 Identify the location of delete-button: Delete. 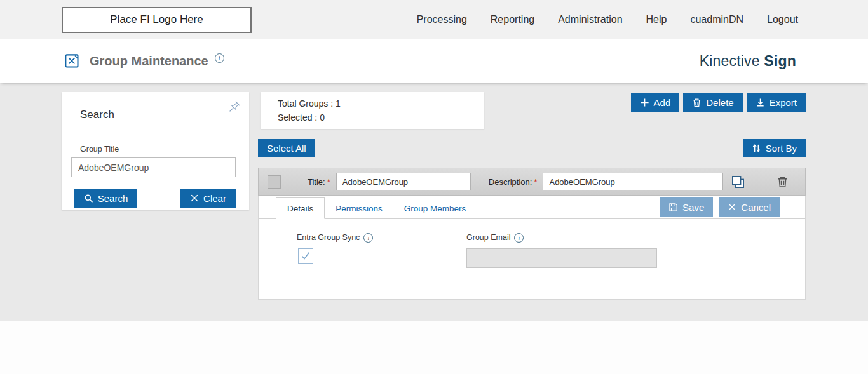
(713, 102).